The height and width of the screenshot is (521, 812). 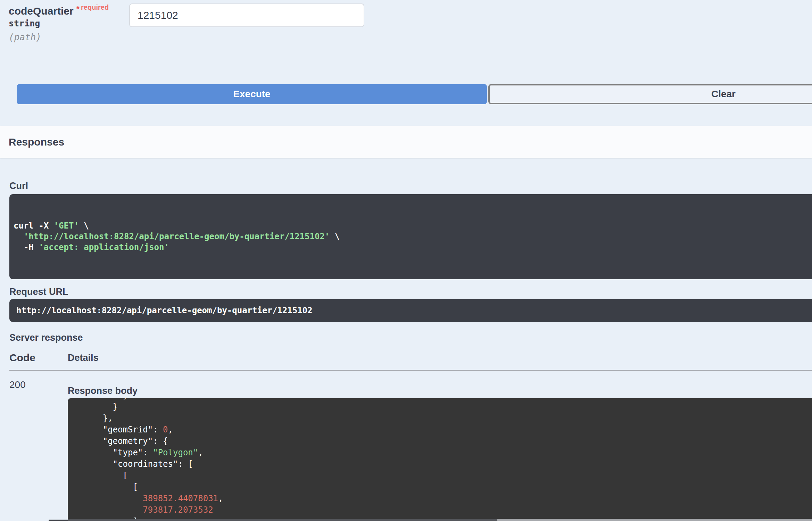 I want to click on response-table-header: Code Details, so click(x=411, y=358).